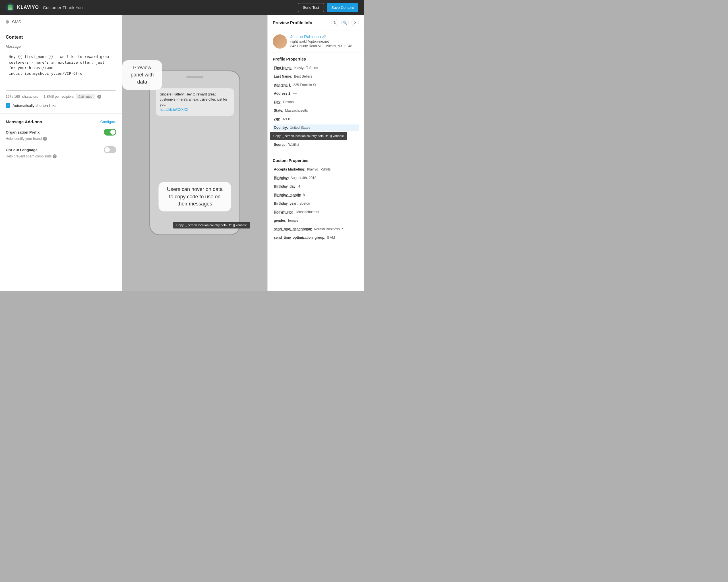  I want to click on sms-sender: Sincere Flattery: Hey, so click(176, 94).